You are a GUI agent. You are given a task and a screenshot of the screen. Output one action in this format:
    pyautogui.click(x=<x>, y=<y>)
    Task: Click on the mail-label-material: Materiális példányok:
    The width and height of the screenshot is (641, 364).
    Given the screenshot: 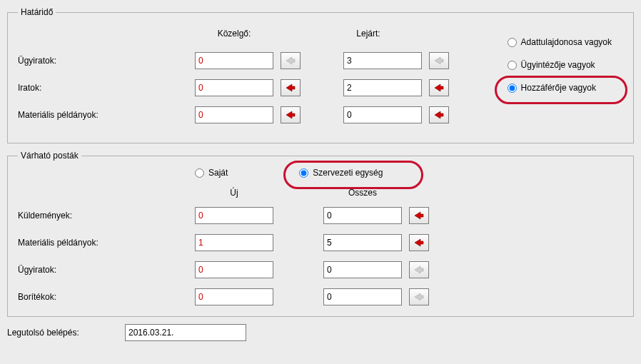 What is the action you would take?
    pyautogui.click(x=106, y=243)
    